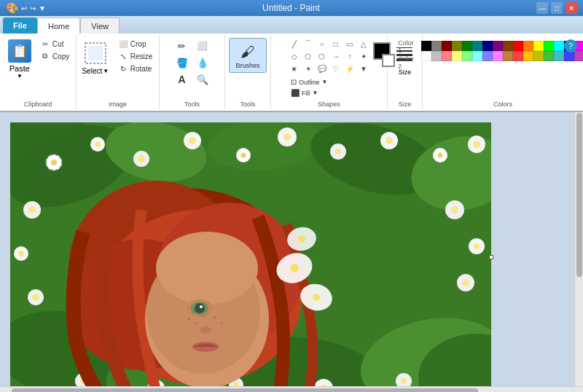  What do you see at coordinates (42, 9) in the screenshot?
I see `quick-access-dropdown: ▼` at bounding box center [42, 9].